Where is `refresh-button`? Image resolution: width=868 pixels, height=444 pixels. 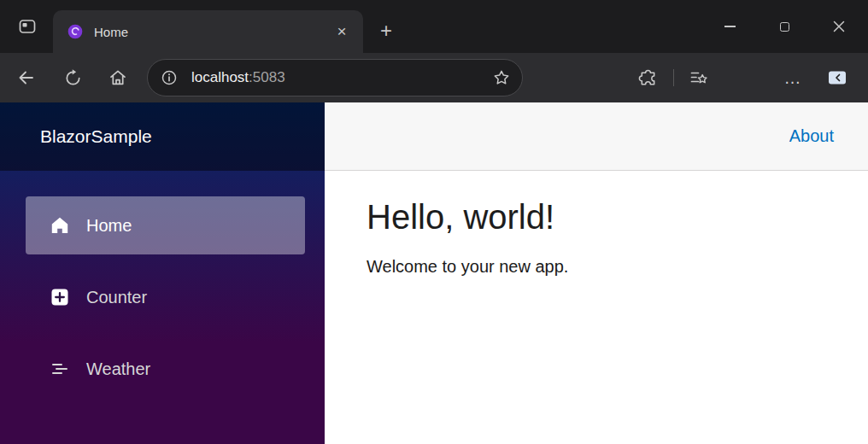 refresh-button is located at coordinates (73, 78).